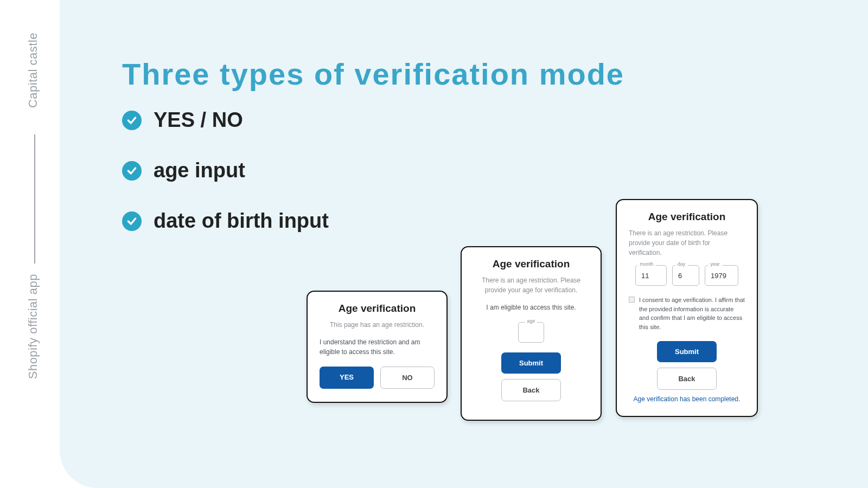 This screenshot has height=488, width=868. What do you see at coordinates (531, 332) in the screenshot?
I see `age-input: age` at bounding box center [531, 332].